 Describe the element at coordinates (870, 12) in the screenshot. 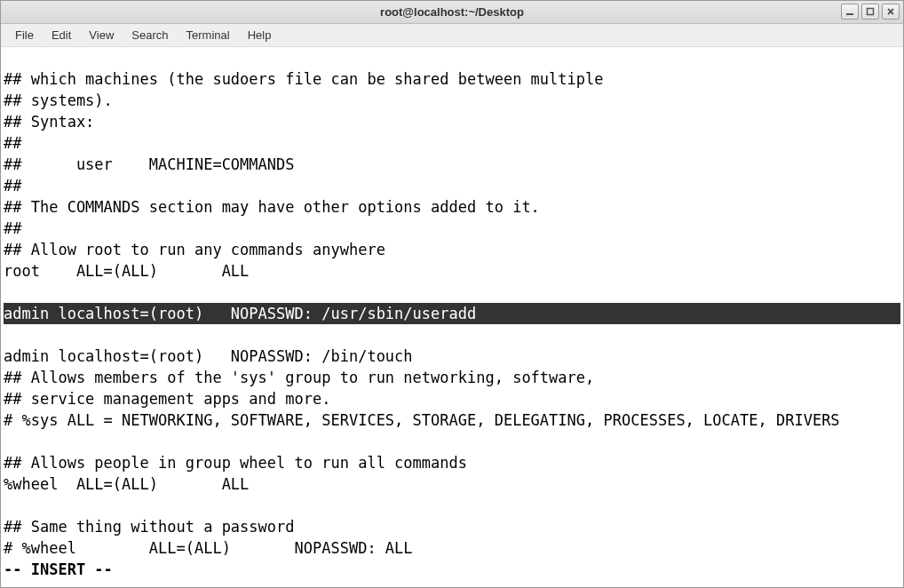

I see `maximize-button` at that location.